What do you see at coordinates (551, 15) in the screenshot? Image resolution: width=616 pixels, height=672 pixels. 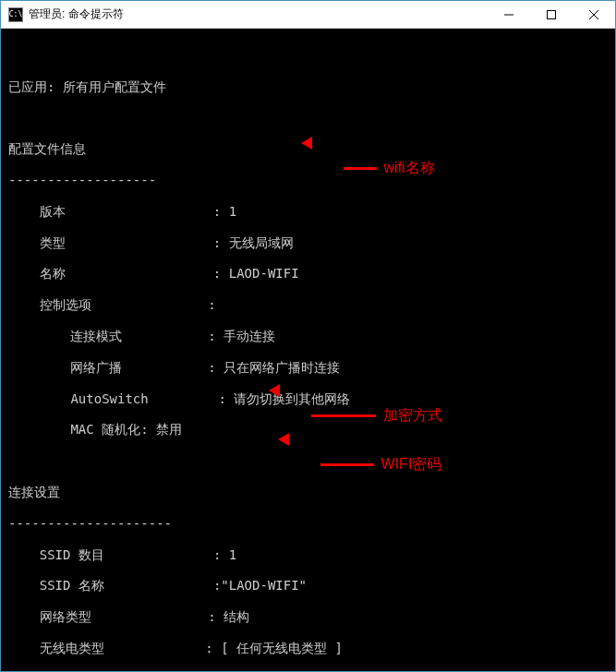 I see `maximize-button` at bounding box center [551, 15].